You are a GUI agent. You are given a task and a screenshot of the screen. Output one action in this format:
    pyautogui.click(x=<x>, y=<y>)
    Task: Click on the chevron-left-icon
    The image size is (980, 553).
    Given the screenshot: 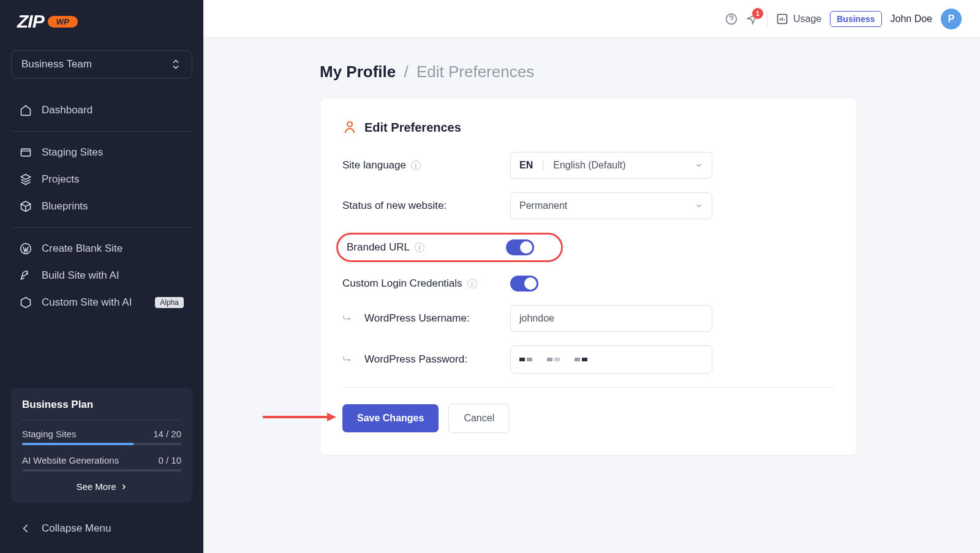 What is the action you would take?
    pyautogui.click(x=26, y=529)
    